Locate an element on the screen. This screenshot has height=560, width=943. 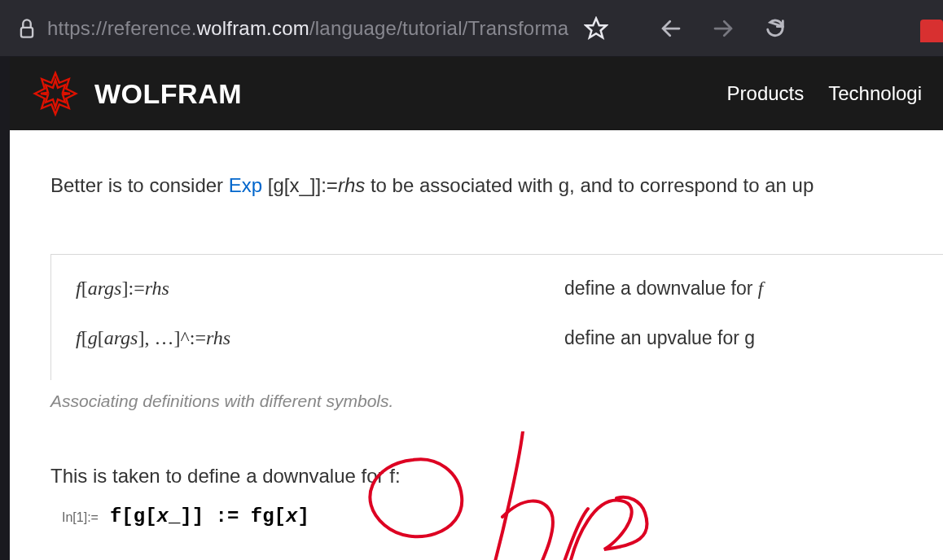
sentence: This is taken to define a downvalue for … is located at coordinates (497, 476).